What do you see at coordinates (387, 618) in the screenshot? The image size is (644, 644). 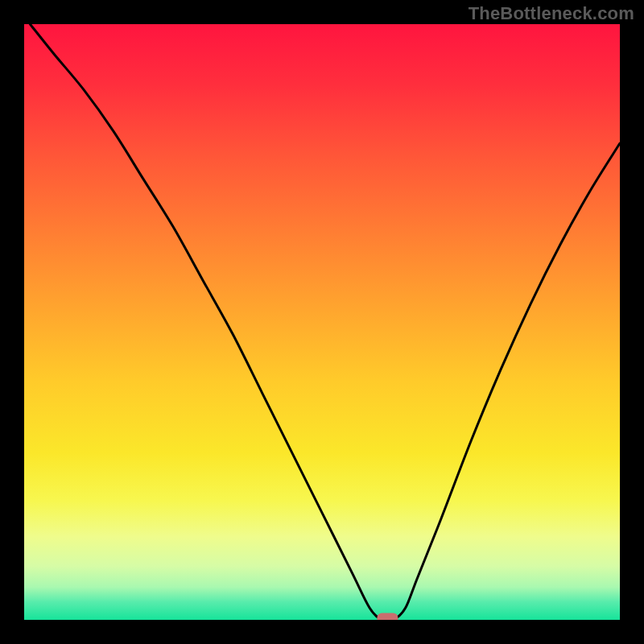 I see `optimal-point-marker` at bounding box center [387, 618].